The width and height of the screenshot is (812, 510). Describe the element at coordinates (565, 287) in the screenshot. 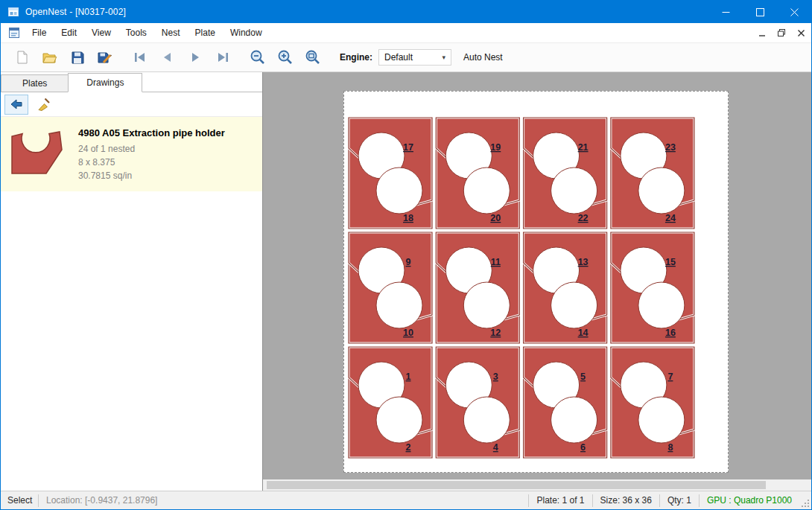

I see `nest-cell: 1314` at that location.